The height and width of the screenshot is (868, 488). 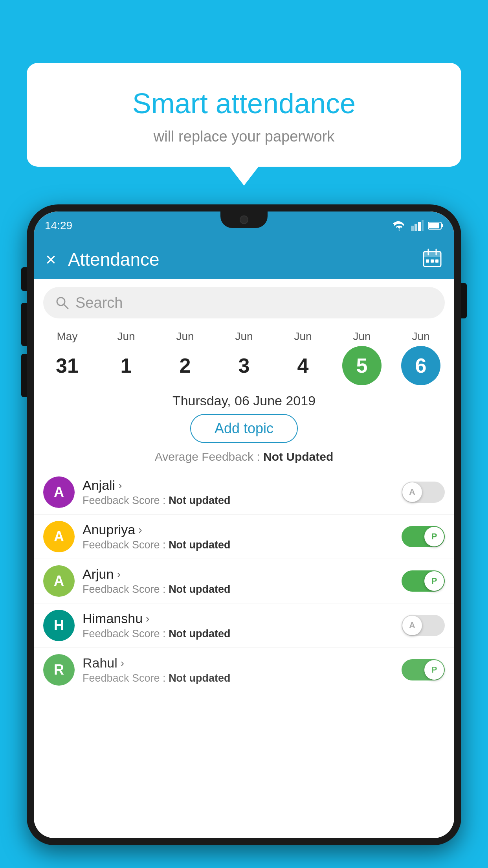 What do you see at coordinates (244, 581) in the screenshot?
I see `student-item: AArjun ›Feedback Score : Not updatedP` at bounding box center [244, 581].